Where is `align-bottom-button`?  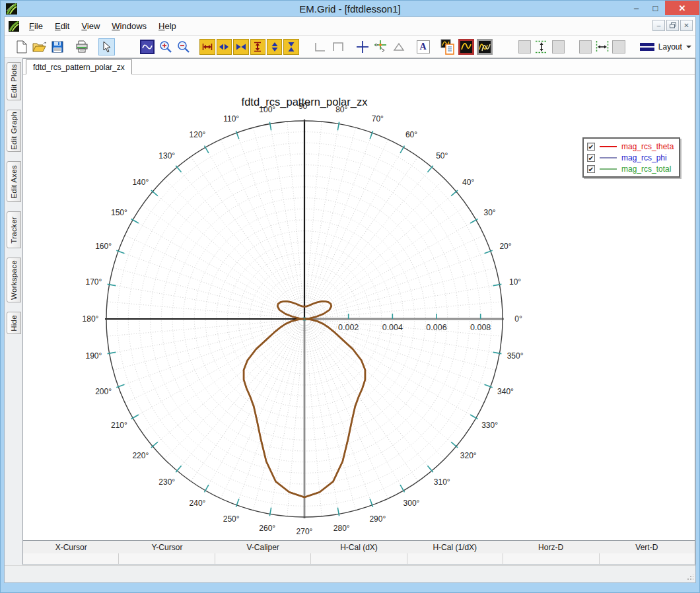
align-bottom-button is located at coordinates (559, 47).